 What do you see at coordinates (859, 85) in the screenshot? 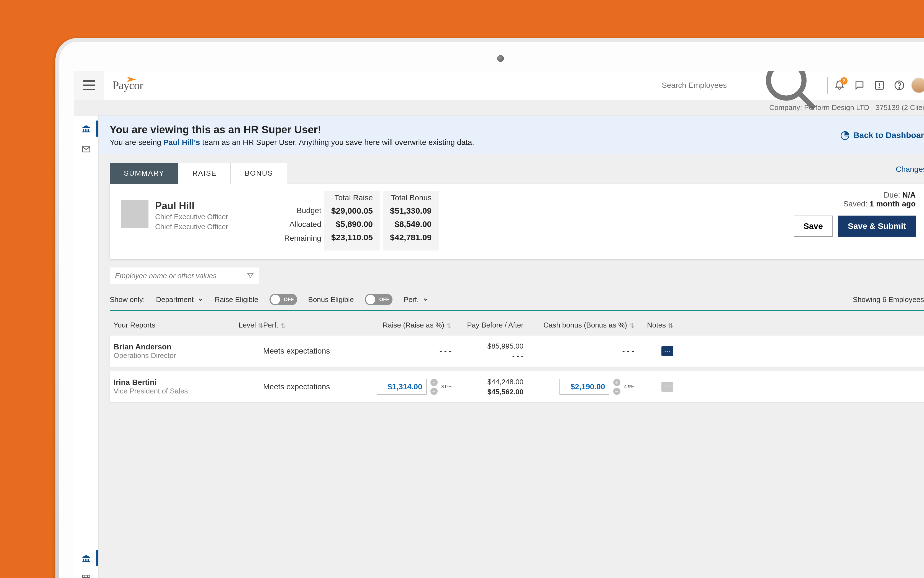
I see `messages-button` at bounding box center [859, 85].